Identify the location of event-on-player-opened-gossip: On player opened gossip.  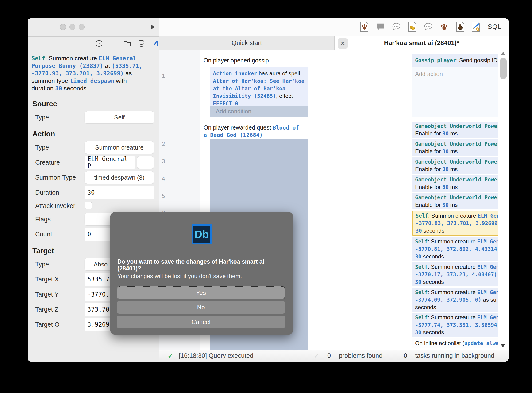
(254, 60).